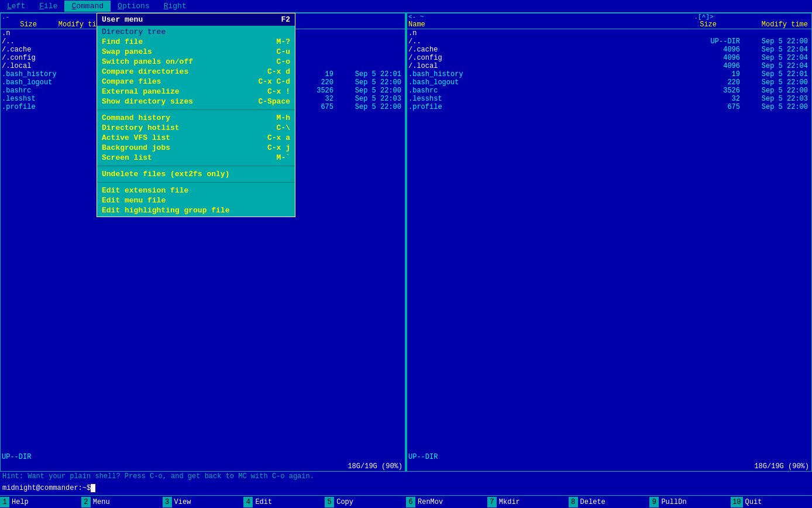 Image resolution: width=812 pixels, height=508 pixels. What do you see at coordinates (196, 32) in the screenshot?
I see `menu-directory-tree: Directory tree` at bounding box center [196, 32].